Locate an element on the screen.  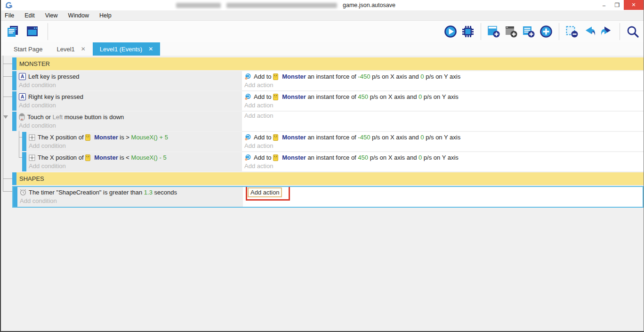
add-comment-icon is located at coordinates (529, 32).